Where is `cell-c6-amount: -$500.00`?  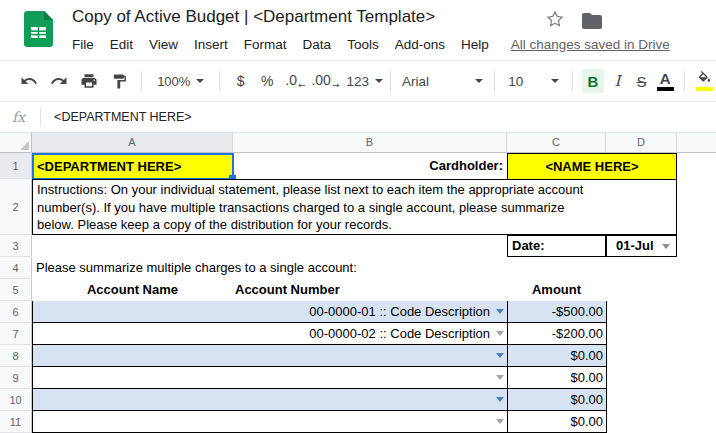 cell-c6-amount: -$500.00 is located at coordinates (557, 312).